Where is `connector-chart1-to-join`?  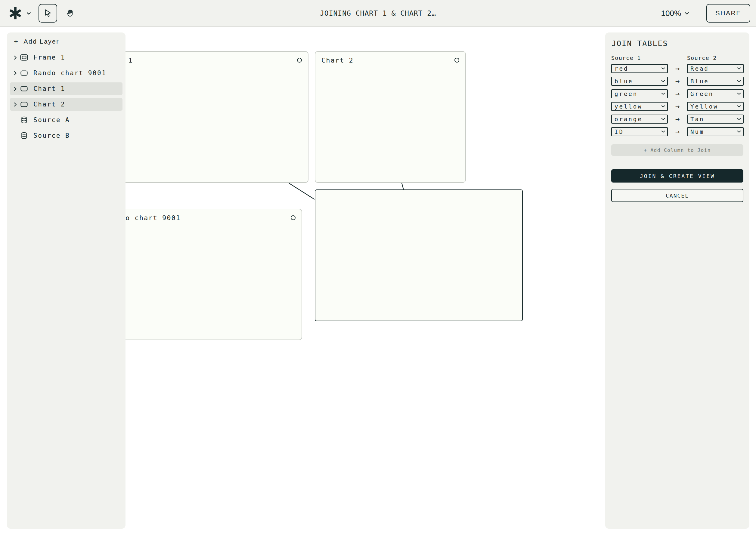 connector-chart1-to-join is located at coordinates (302, 191).